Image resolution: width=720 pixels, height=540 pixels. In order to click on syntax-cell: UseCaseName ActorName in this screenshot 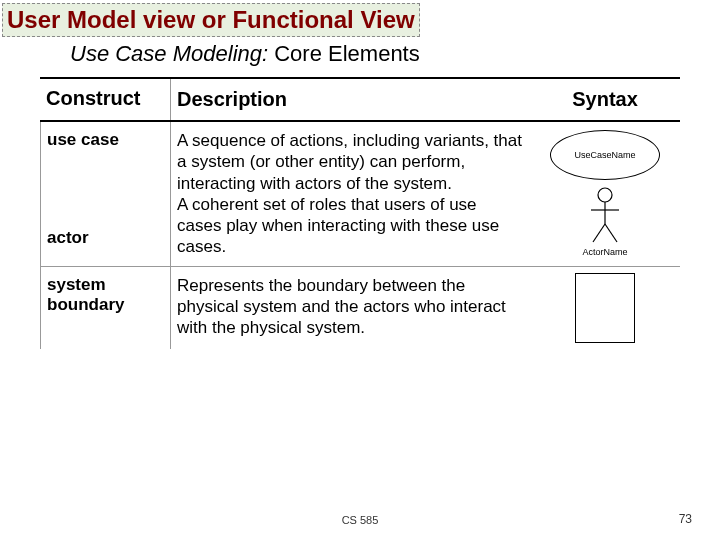, I will do `click(605, 194)`.